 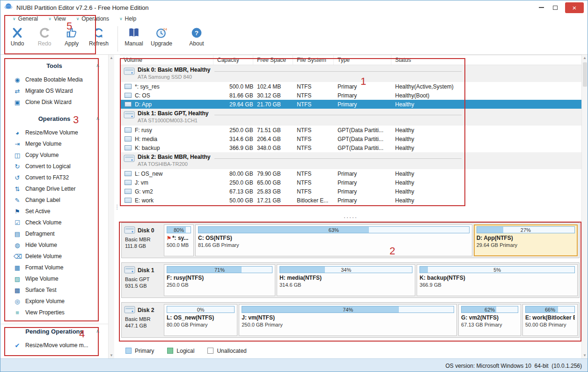 What do you see at coordinates (351, 104) in the screenshot?
I see `table-row-selected: D: App 29.64 GB 21.70 GB NTFS Primary He…` at bounding box center [351, 104].